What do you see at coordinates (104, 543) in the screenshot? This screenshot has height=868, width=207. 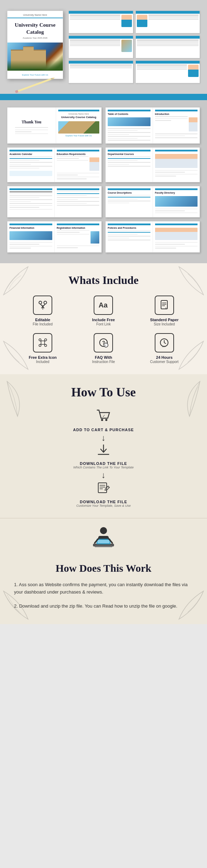 I see `work-icon` at bounding box center [104, 543].